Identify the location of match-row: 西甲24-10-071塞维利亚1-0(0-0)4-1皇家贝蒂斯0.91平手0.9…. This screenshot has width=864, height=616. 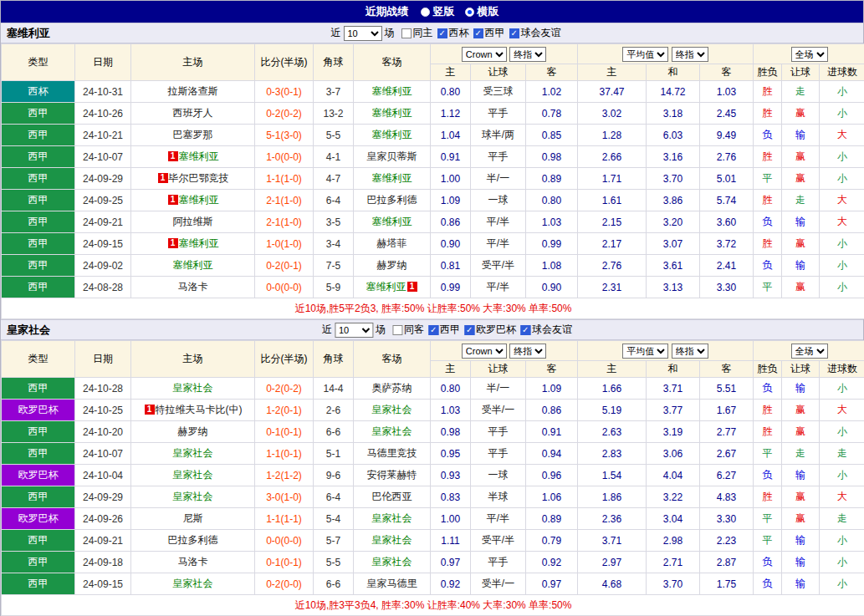
(433, 157).